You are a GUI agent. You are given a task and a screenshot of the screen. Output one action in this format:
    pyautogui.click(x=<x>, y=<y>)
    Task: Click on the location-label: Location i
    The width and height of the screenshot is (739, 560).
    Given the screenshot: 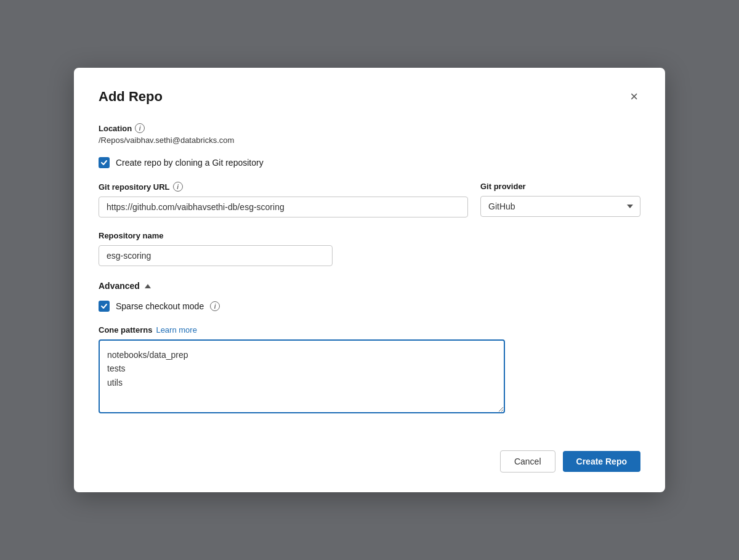 What is the action you would take?
    pyautogui.click(x=370, y=128)
    